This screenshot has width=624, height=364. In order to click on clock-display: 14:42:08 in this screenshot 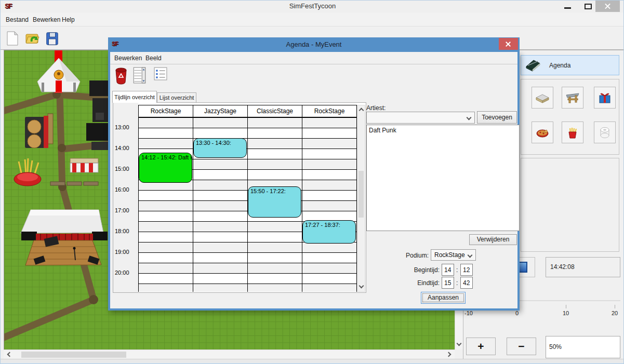, I will do `click(583, 267)`.